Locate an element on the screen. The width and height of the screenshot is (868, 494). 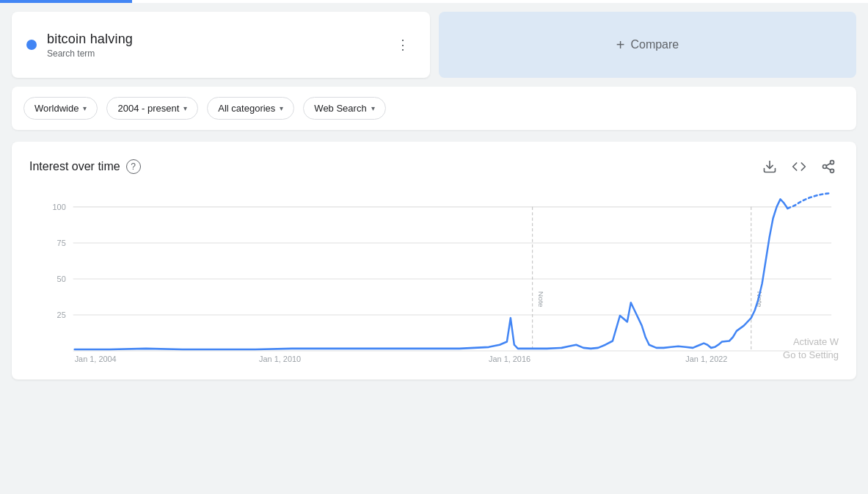
search-type-chevron-icon: ▾ is located at coordinates (373, 109).